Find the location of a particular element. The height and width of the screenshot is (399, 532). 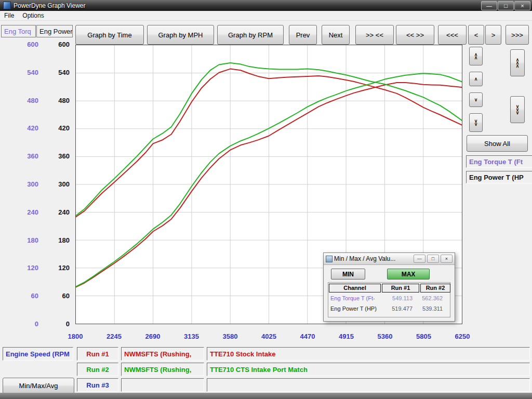

expand-x-button: << >> is located at coordinates (415, 35).